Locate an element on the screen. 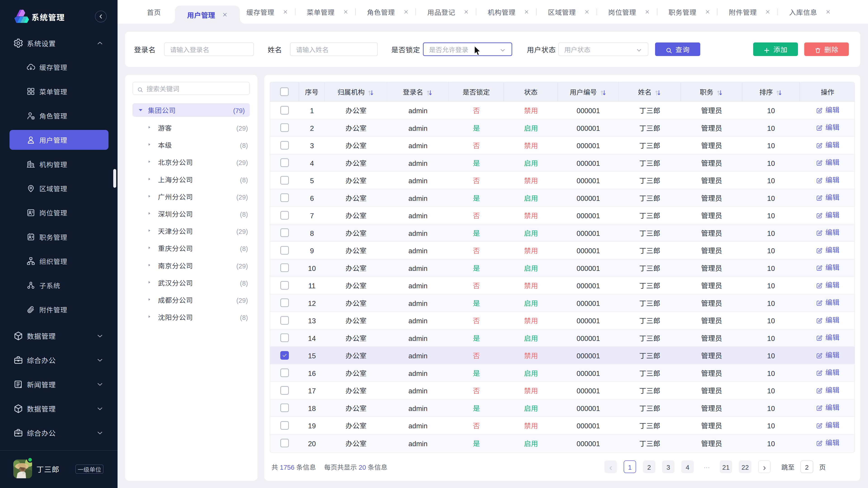 The height and width of the screenshot is (488, 868). tab-附件管理: 附件管理 is located at coordinates (750, 12).